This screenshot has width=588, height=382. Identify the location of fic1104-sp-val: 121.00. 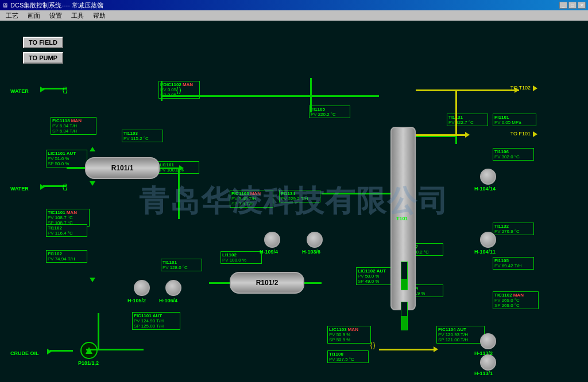
(452, 340).